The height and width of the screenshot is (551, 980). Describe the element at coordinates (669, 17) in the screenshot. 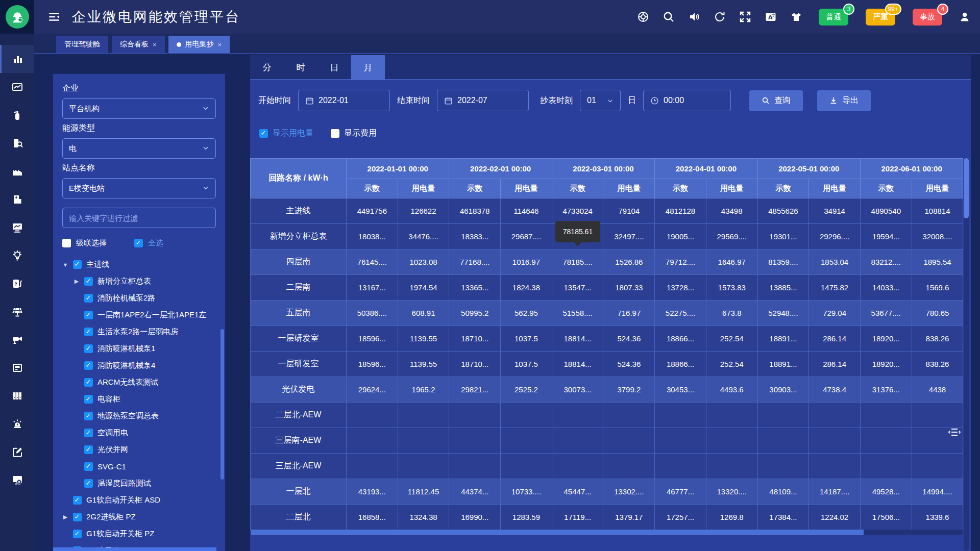

I see `search-icon` at that location.